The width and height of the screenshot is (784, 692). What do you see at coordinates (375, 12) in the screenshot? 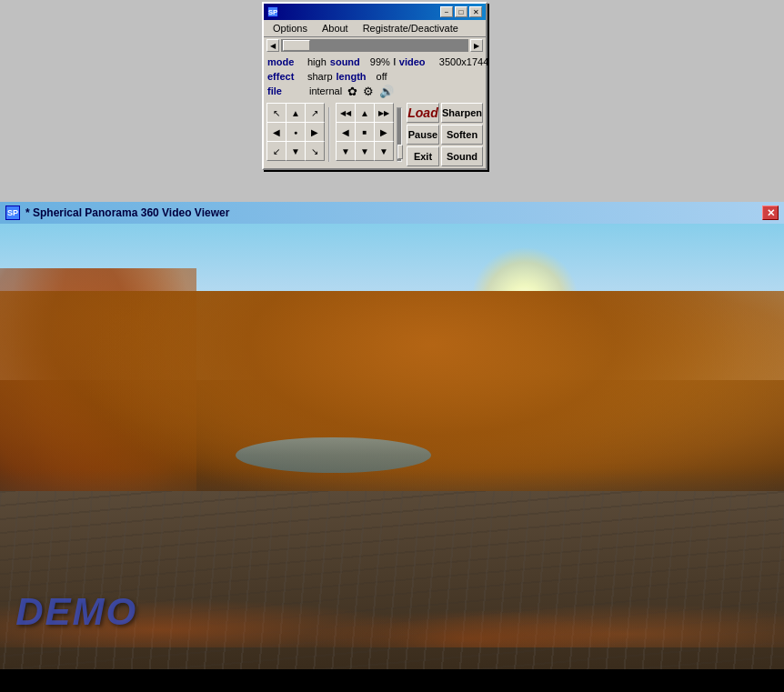
I see `panel-titlebar: SP − □ ✕` at bounding box center [375, 12].